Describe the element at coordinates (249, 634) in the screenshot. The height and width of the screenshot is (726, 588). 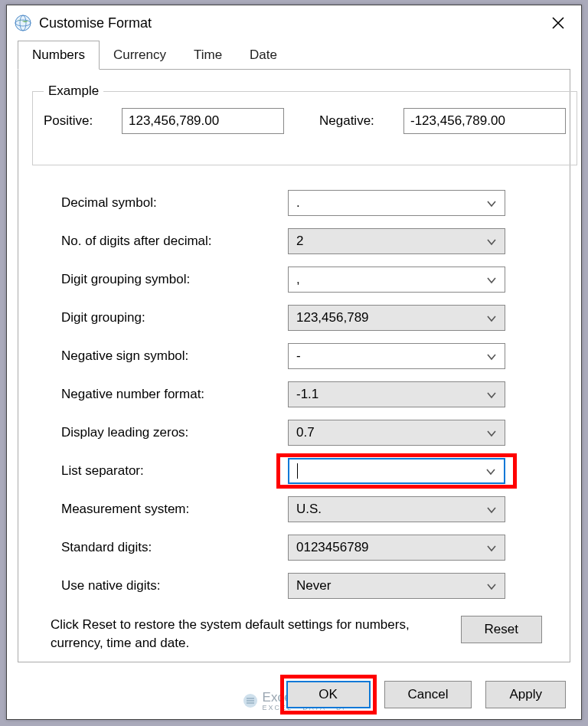
I see `reset-description: Click Reset to restore the system defaul…` at that location.